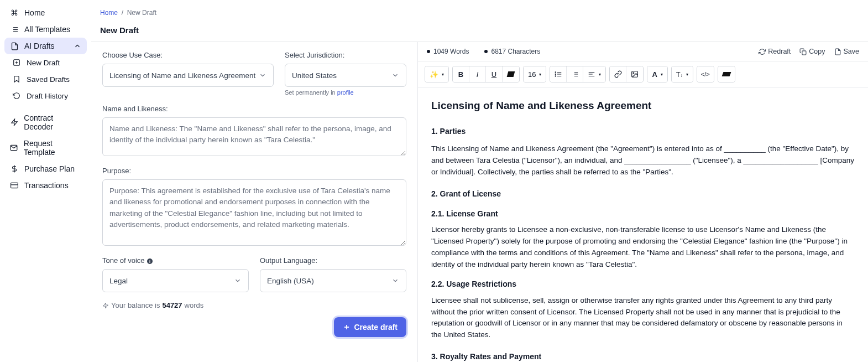 This screenshot has height=362, width=868. What do you see at coordinates (176, 260) in the screenshot?
I see `tone-label: Tone of voice i` at bounding box center [176, 260].